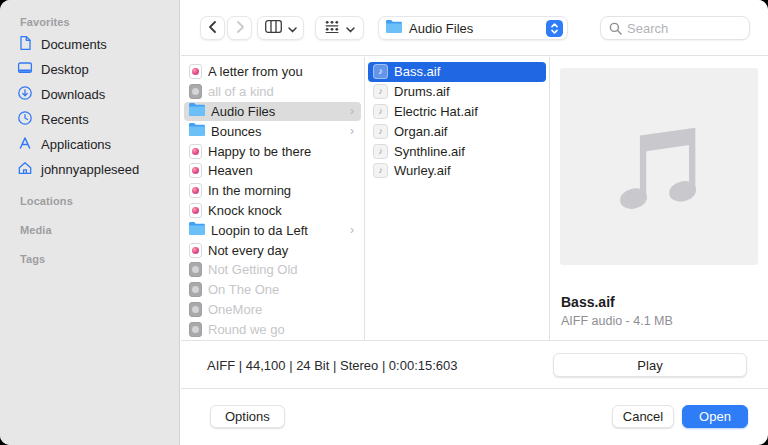 This screenshot has width=768, height=445. What do you see at coordinates (212, 28) in the screenshot?
I see `back-button` at bounding box center [212, 28].